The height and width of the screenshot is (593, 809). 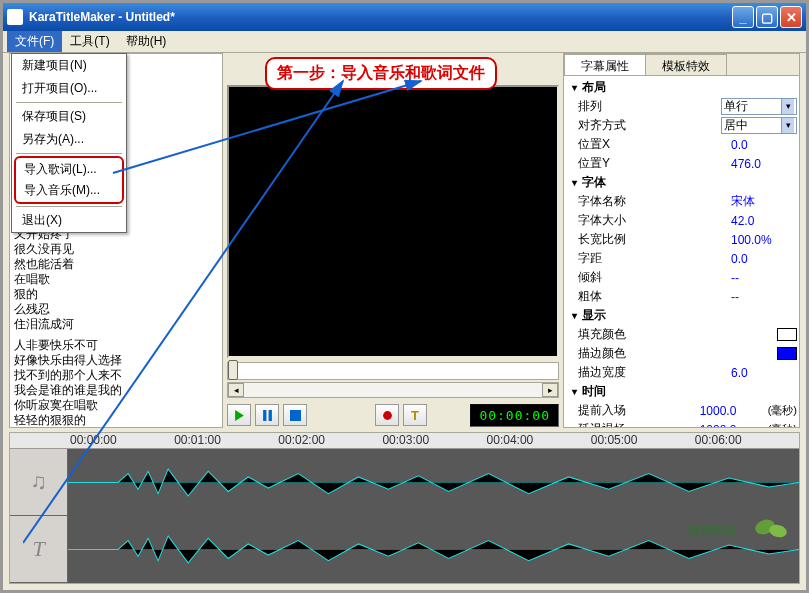 I want to click on menu-tools: 工具(T), so click(x=90, y=42).